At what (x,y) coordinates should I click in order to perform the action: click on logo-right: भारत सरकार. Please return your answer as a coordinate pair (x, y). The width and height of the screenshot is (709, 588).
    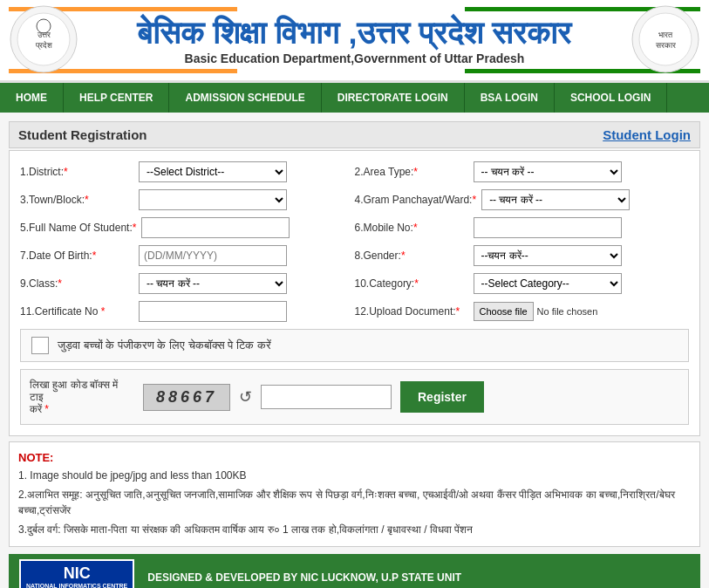
    Looking at the image, I should click on (665, 39).